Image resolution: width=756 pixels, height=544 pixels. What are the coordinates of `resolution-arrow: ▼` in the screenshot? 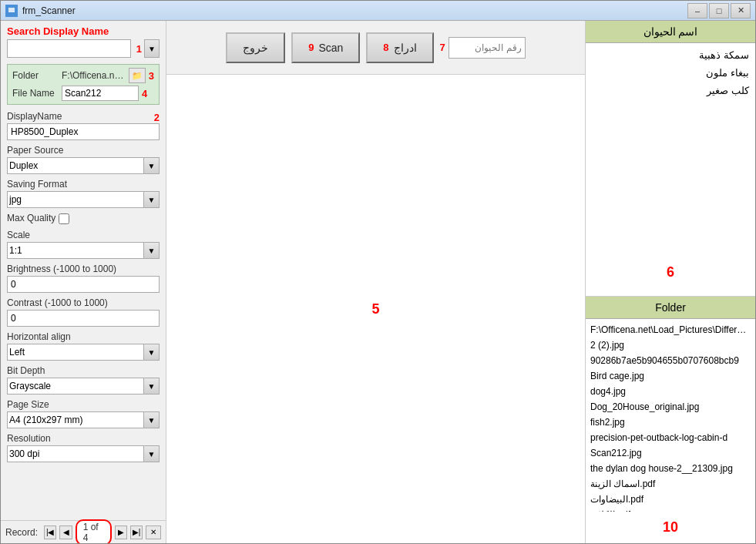 It's located at (152, 454).